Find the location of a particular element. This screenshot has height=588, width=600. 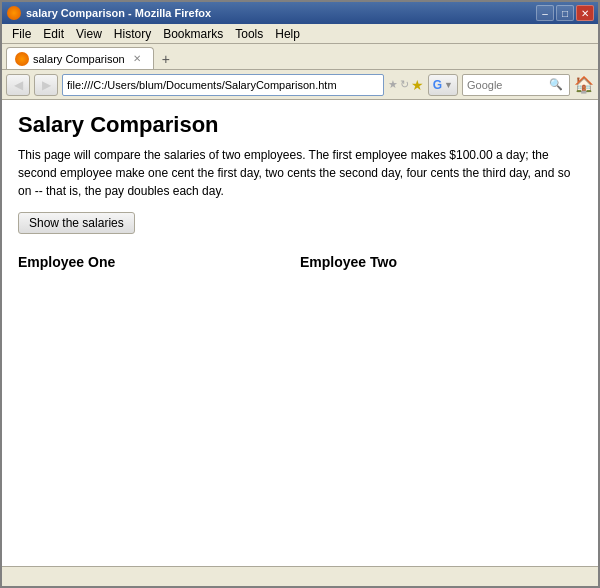

employee-two-column: Employee Two is located at coordinates (441, 266).